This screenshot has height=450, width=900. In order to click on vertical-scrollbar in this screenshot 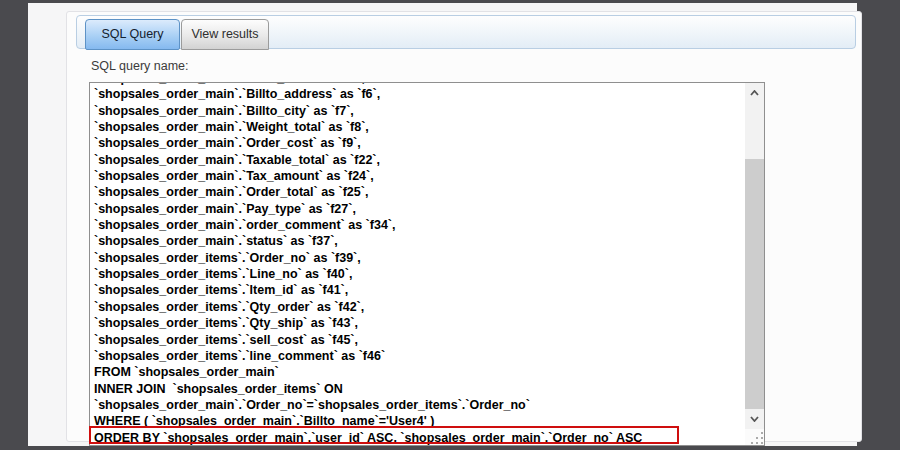, I will do `click(754, 264)`.